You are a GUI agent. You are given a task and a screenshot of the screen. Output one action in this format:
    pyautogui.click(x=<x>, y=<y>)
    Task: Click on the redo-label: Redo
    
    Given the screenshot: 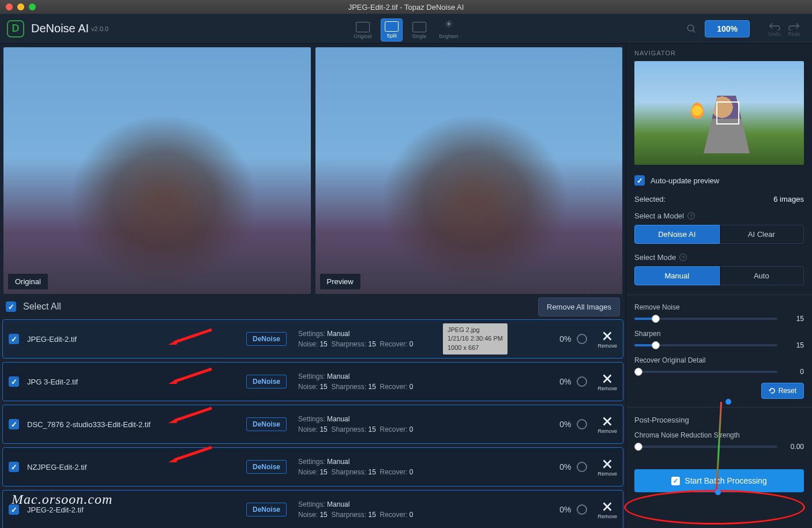 What is the action you would take?
    pyautogui.click(x=794, y=34)
    